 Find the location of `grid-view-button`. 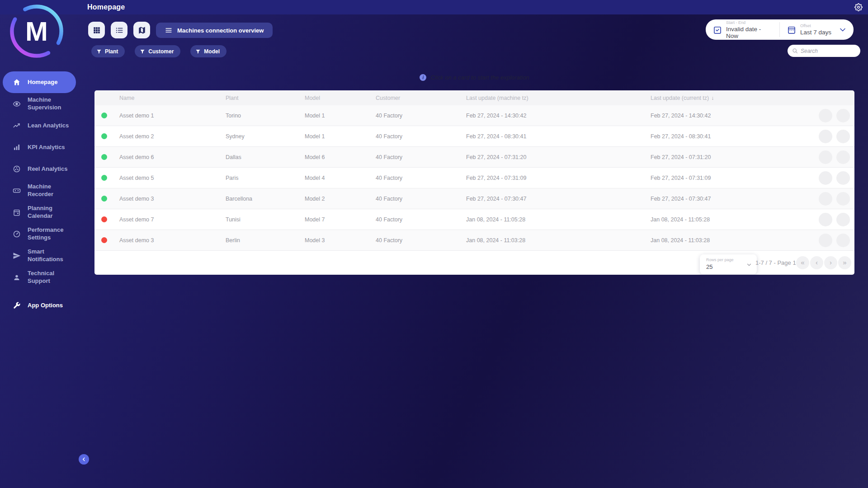

grid-view-button is located at coordinates (97, 30).